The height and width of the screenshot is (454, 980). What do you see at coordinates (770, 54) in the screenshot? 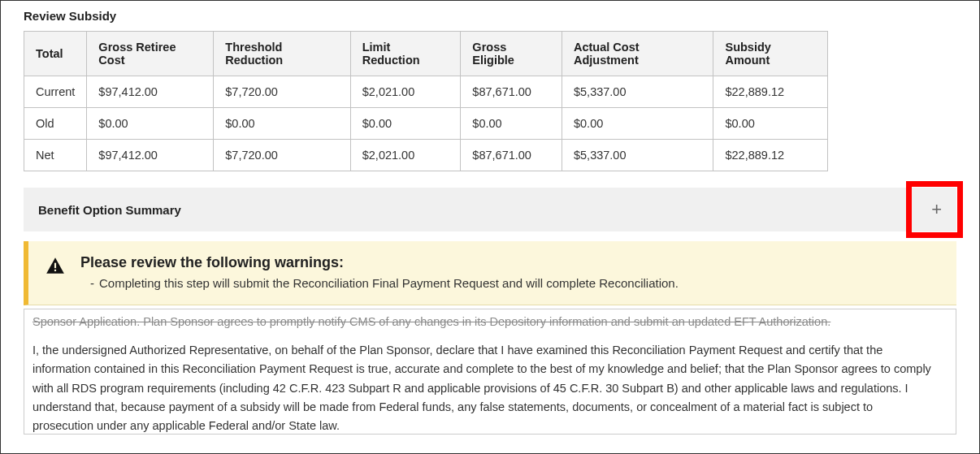
I see `col-subsidy-amount: Subsidy Amount` at bounding box center [770, 54].